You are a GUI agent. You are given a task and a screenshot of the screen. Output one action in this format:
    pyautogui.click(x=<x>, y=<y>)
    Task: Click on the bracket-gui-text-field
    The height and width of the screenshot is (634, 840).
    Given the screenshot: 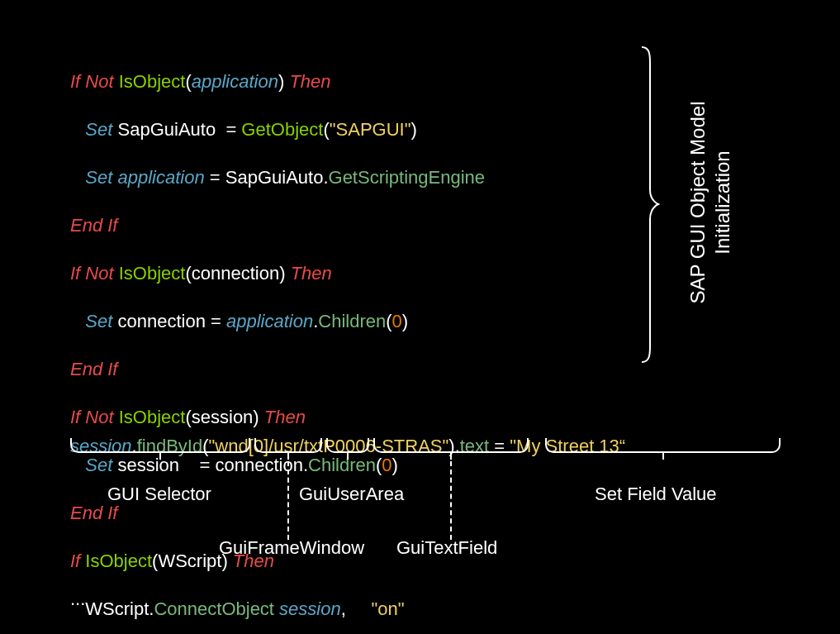 What is the action you would take?
    pyautogui.click(x=451, y=446)
    